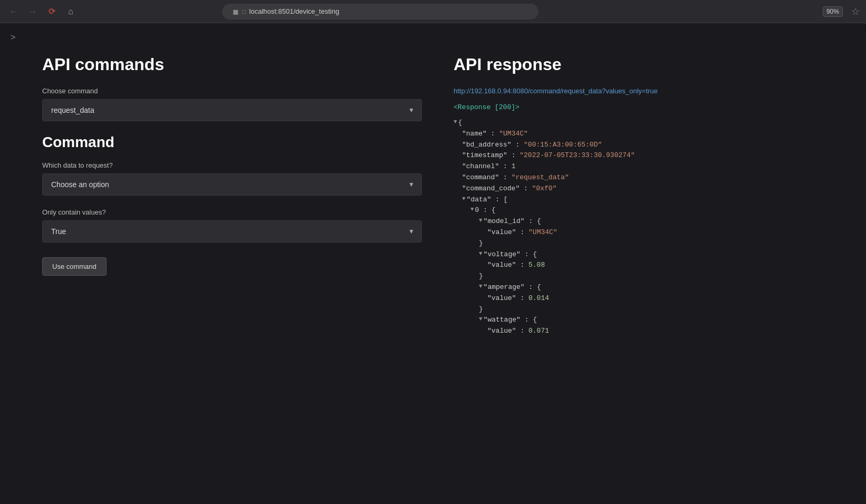 This screenshot has width=866, height=504. I want to click on api-url-link: http://192.168.0.94:8080/command/request…, so click(639, 91).